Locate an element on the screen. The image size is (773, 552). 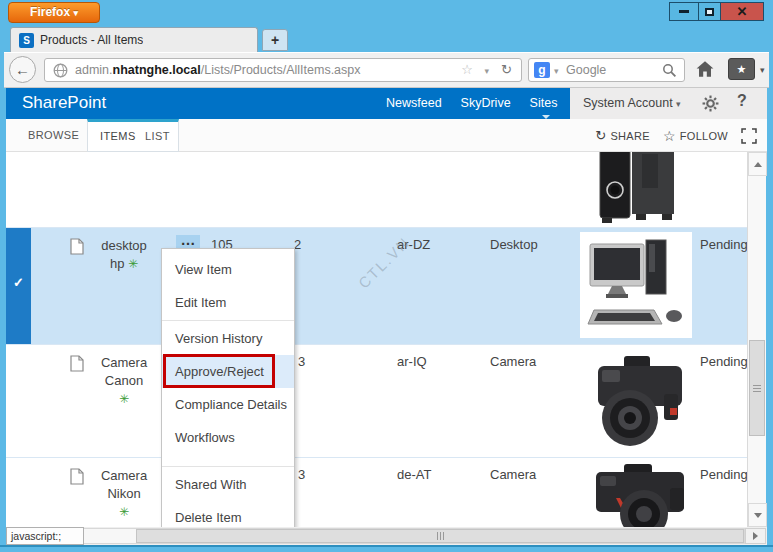
window-bottom-frame is located at coordinates (386, 548).